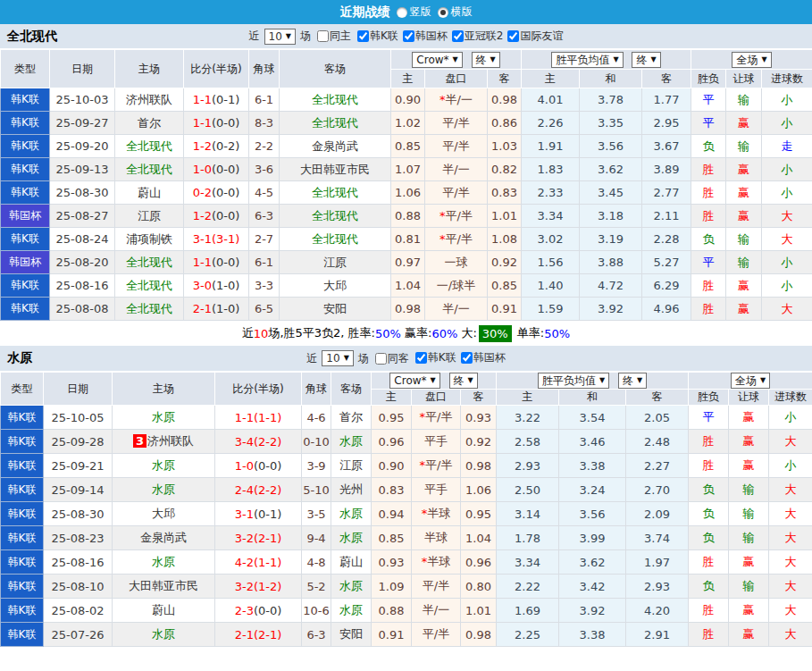  What do you see at coordinates (787, 79) in the screenshot?
I see `sub-col-goals-result: 进球数` at bounding box center [787, 79].